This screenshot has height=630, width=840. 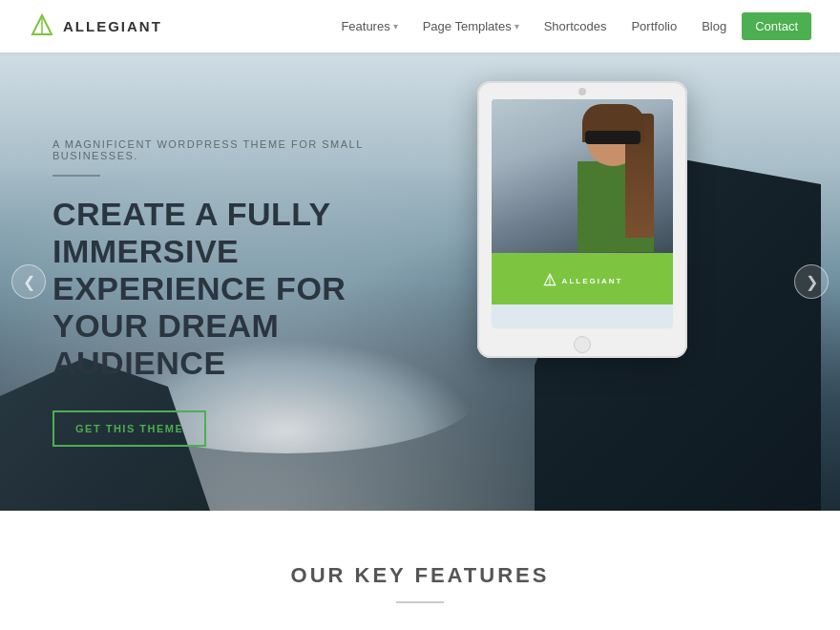 What do you see at coordinates (420, 27) in the screenshot?
I see `navbar: ALLEGIANT Features ▾ Page Templates ▾ Sh…` at bounding box center [420, 27].